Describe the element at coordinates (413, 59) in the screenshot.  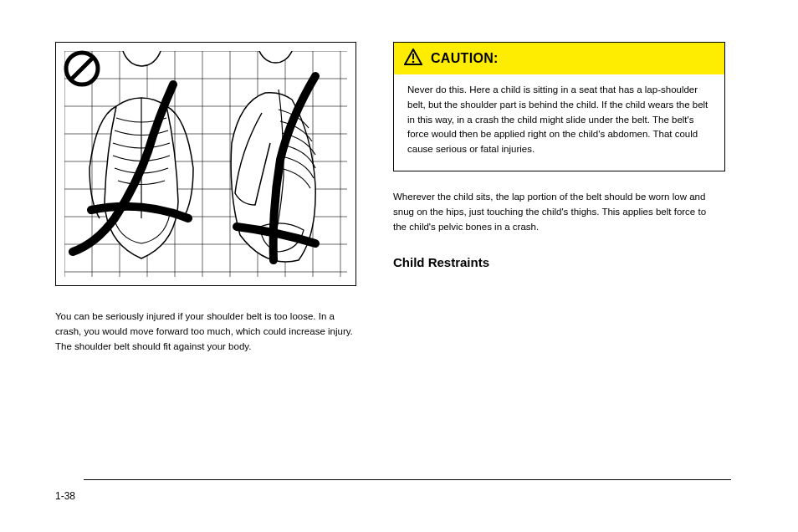
I see `warning-triangle-icon` at that location.